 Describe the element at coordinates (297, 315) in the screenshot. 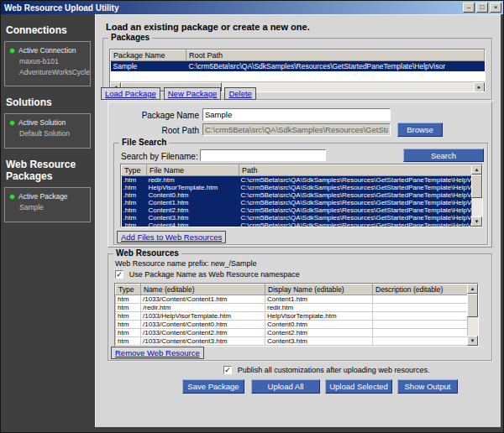

I see `web-resources-grid: Type Name (editable) Display Name (edita…` at that location.